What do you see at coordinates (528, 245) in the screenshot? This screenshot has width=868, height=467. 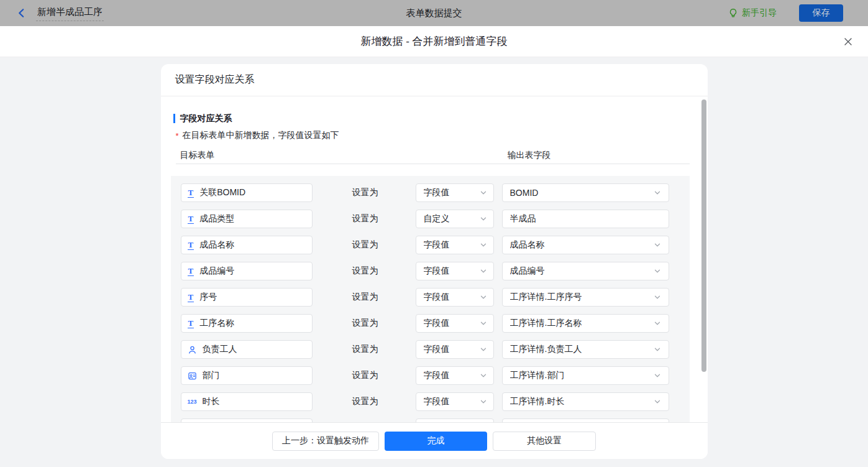 I see `output-field-label: 成品名称` at bounding box center [528, 245].